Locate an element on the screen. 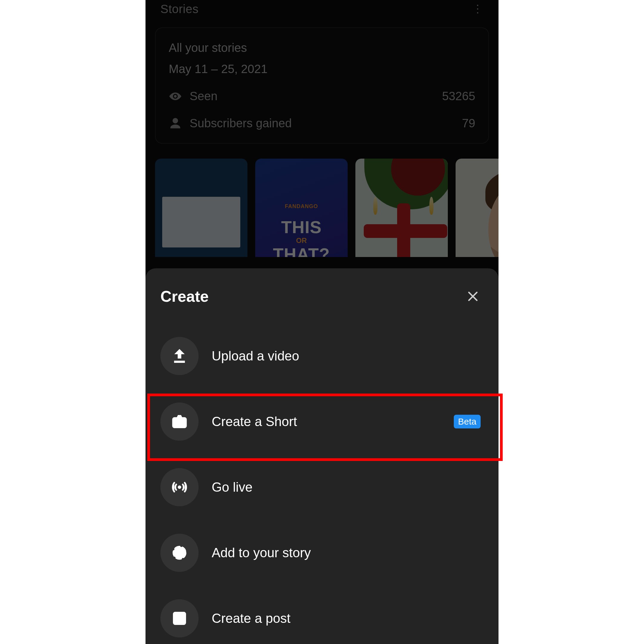 This screenshot has height=644, width=644. camera-icon is located at coordinates (179, 422).